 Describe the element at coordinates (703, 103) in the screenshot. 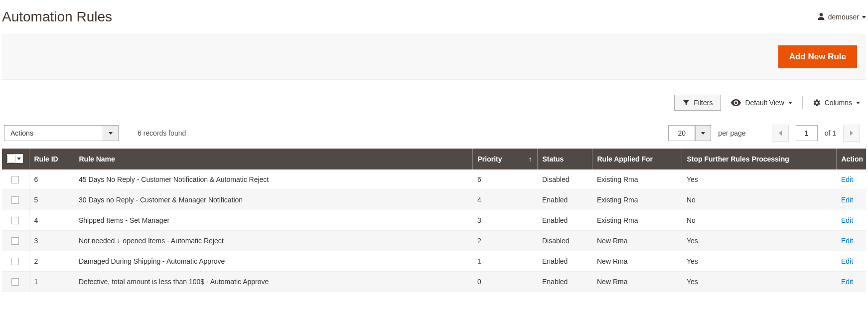

I see `filters-label: Filters` at that location.